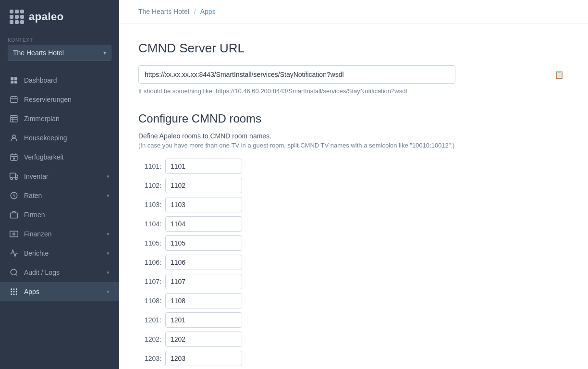 This screenshot has height=369, width=588. Describe the element at coordinates (67, 99) in the screenshot. I see `sidebar-item-reservierungen-label: Reservierungen` at that location.